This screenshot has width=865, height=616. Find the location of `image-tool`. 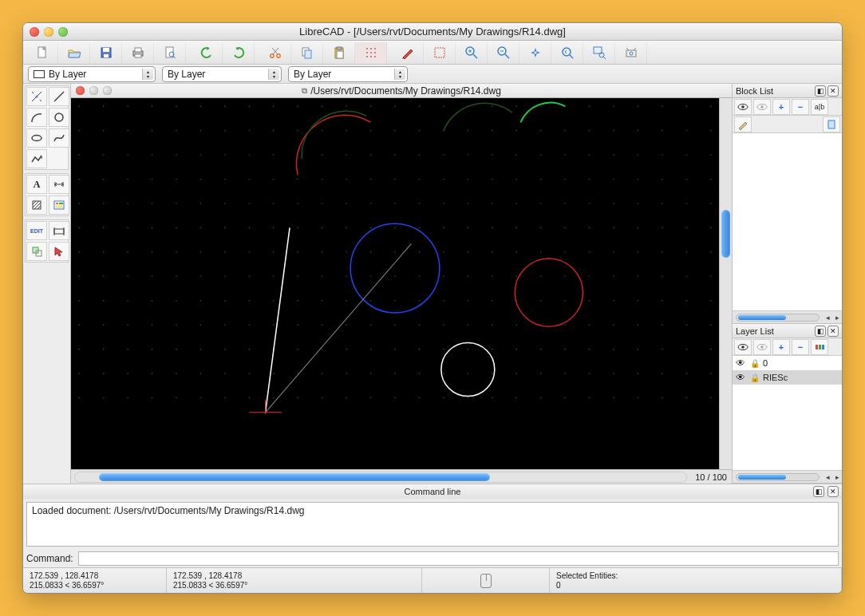

image-tool is located at coordinates (59, 205).